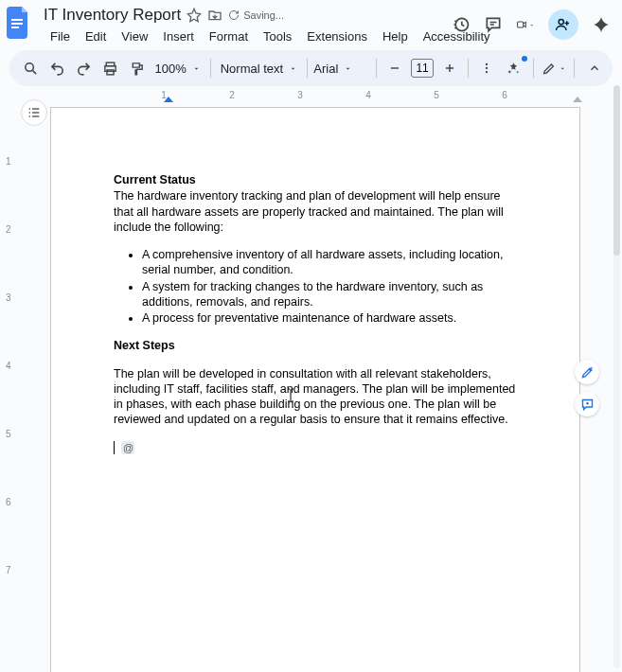  Describe the element at coordinates (112, 15) in the screenshot. I see `document-title: IT Inventory Report` at that location.